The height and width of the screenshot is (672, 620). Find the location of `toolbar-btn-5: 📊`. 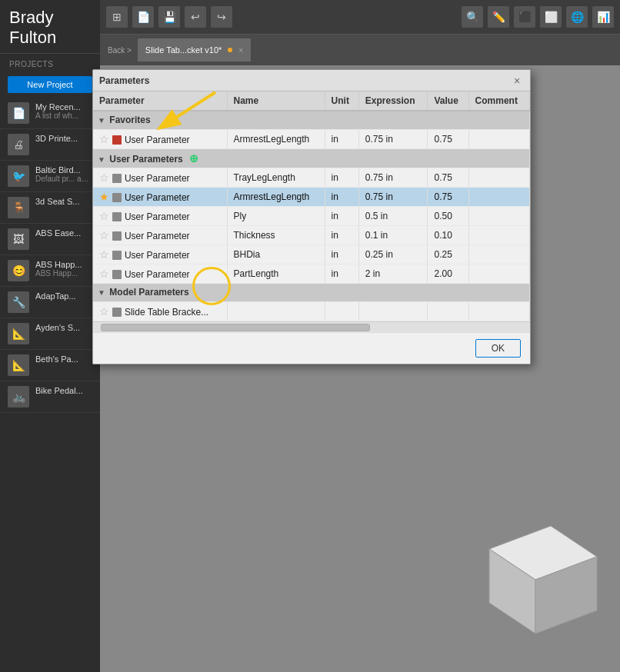

toolbar-btn-5: 📊 is located at coordinates (603, 17).